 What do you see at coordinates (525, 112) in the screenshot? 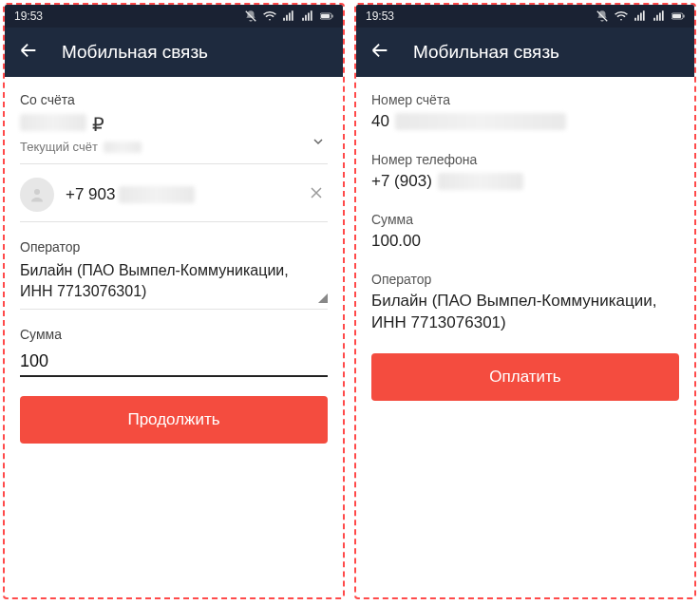
I see `account-field: Номер счёта 40` at bounding box center [525, 112].